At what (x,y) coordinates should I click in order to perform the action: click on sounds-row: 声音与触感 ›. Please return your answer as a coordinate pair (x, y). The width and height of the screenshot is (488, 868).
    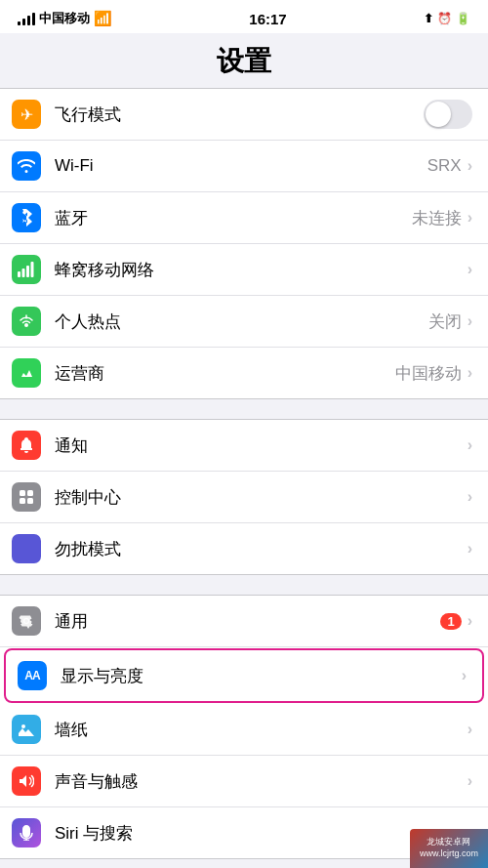
    Looking at the image, I should click on (244, 781).